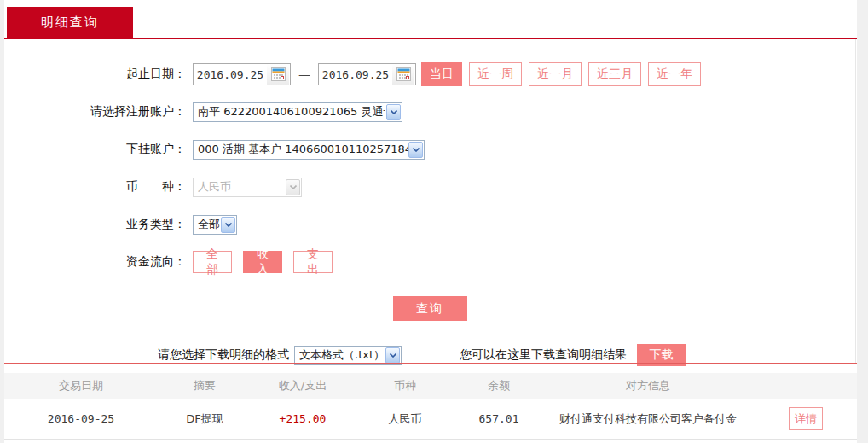  I want to click on fund-flow-income-button: 收入, so click(263, 262).